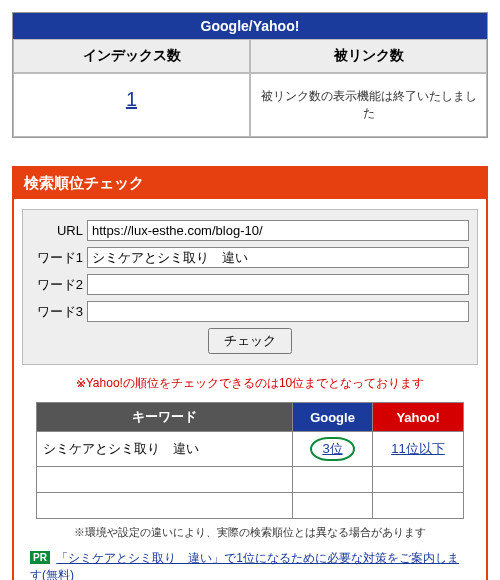  I want to click on rank-check-title: 検索順位チェック, so click(250, 184).